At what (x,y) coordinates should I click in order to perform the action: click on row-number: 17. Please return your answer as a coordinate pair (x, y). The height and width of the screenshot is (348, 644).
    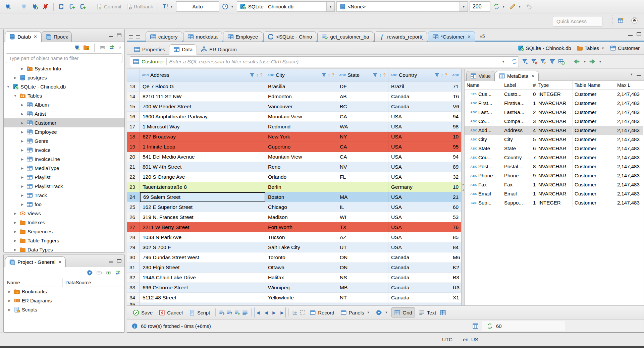
    Looking at the image, I should click on (133, 127).